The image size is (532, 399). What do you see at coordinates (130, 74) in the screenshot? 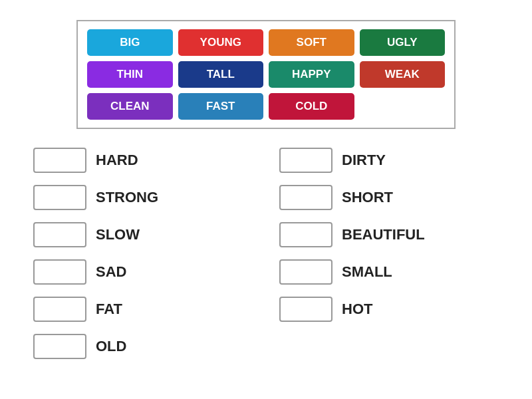
I see `tile-thin: THIN` at bounding box center [130, 74].